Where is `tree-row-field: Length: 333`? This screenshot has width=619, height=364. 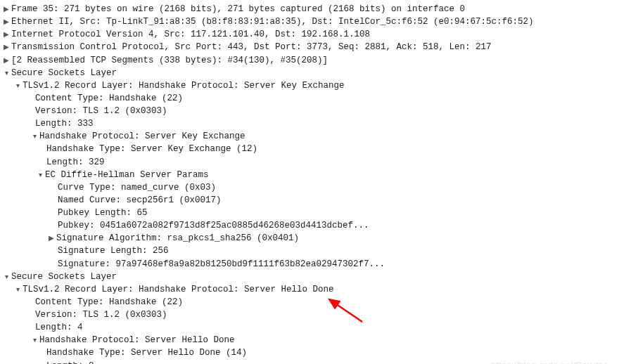 tree-row-field: Length: 333 is located at coordinates (310, 124).